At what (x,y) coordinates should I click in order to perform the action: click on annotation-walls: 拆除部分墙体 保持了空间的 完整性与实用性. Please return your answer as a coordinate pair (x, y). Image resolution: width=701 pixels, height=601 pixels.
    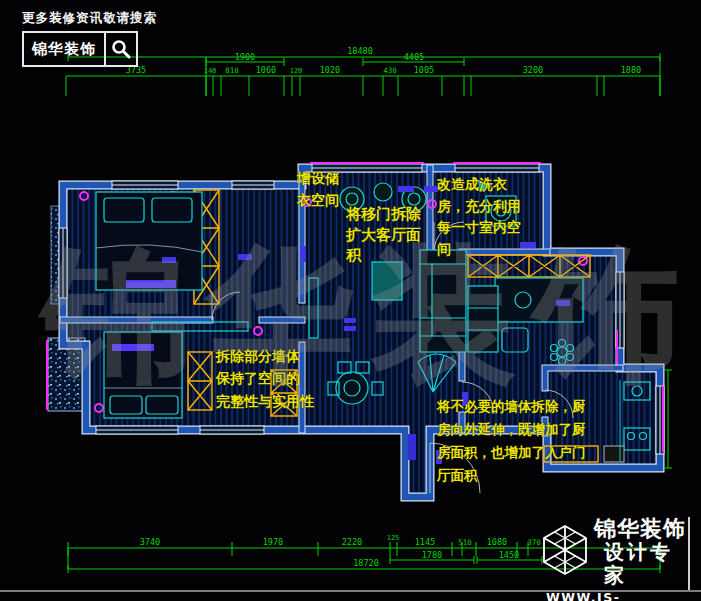
    Looking at the image, I should click on (265, 378).